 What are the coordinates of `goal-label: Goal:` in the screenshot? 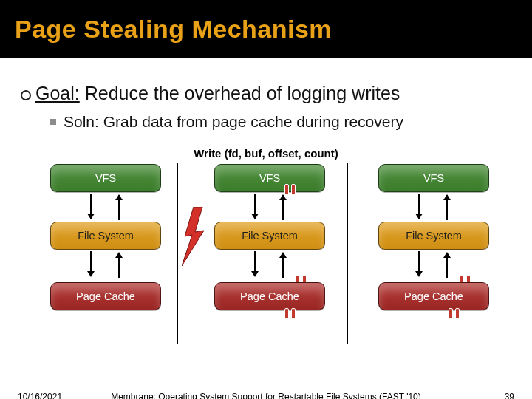 It's located at (58, 93).